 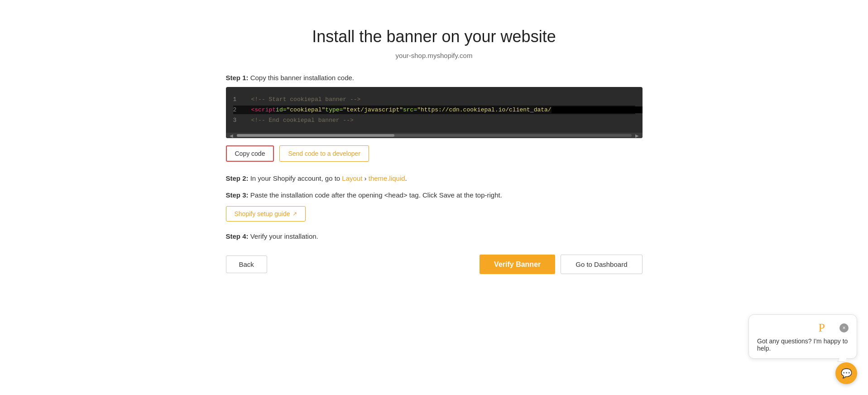 What do you see at coordinates (434, 110) in the screenshot?
I see `code-block: 1 <!-- Start cookiepal banner --> 2 <scr…` at bounding box center [434, 110].